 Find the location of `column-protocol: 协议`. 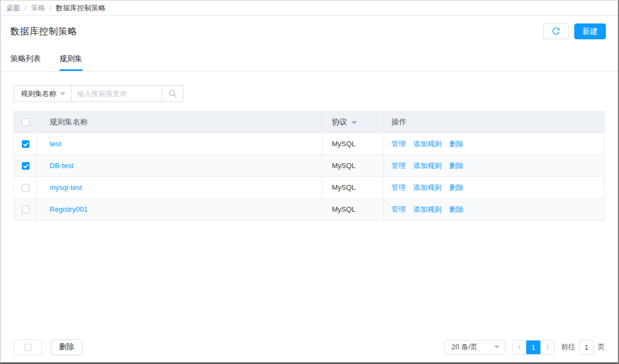

column-protocol: 协议 is located at coordinates (340, 122).